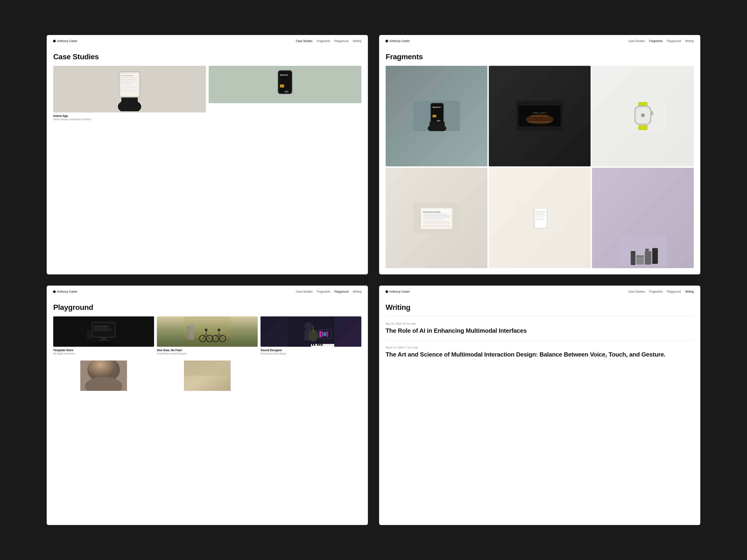 Image resolution: width=747 pixels, height=560 pixels. I want to click on writing-title: Writing, so click(540, 308).